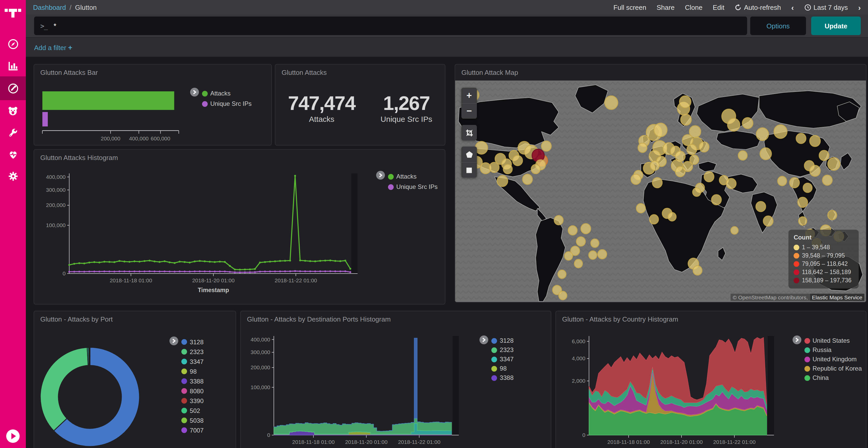  What do you see at coordinates (826, 7) in the screenshot?
I see `time-range-button: Last 7 days` at bounding box center [826, 7].